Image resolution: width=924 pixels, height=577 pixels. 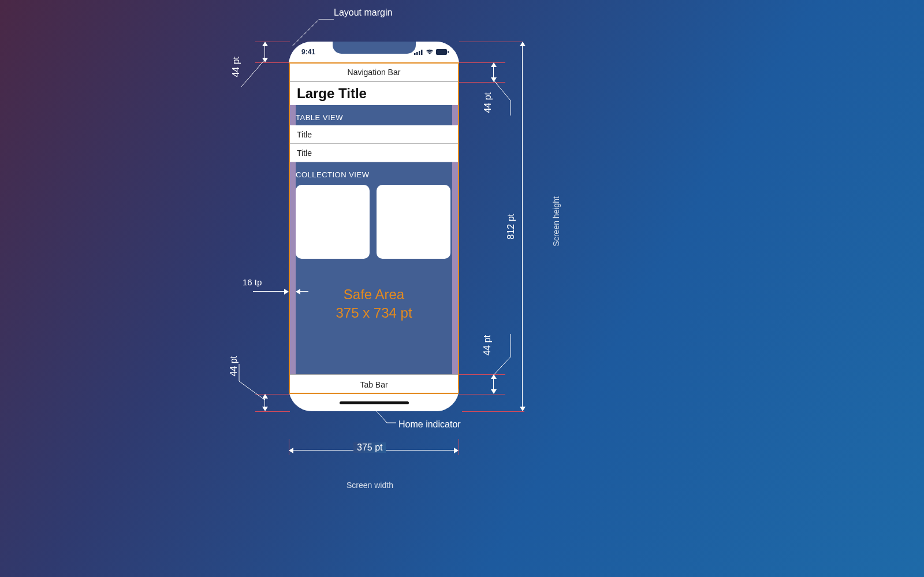 What do you see at coordinates (374, 94) in the screenshot?
I see `large-title: Large Title` at bounding box center [374, 94].